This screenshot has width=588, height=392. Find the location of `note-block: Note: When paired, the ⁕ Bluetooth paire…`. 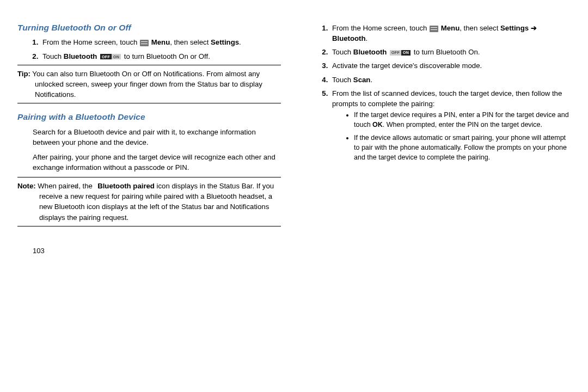

note-block: Note: When paired, the ⁕ Bluetooth paire… is located at coordinates (149, 201).